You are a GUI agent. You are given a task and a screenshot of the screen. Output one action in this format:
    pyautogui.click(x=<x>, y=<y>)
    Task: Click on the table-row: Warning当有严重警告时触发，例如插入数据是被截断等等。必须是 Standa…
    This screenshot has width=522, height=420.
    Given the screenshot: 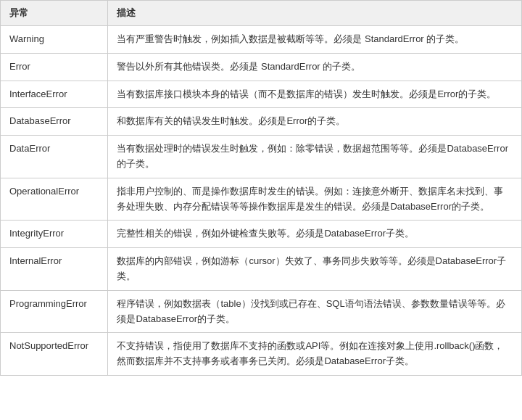 What is the action you would take?
    pyautogui.click(x=261, y=40)
    